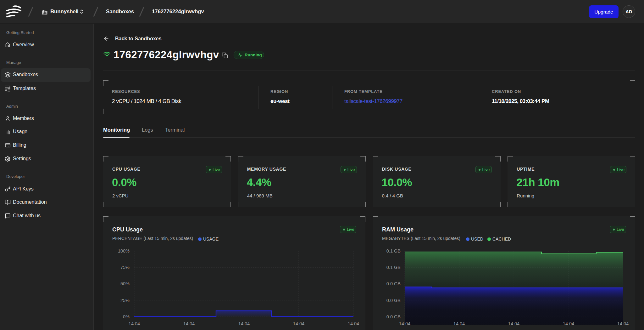 Image resolution: width=644 pixels, height=330 pixels. Describe the element at coordinates (126, 317) in the screenshot. I see `svg-text: 0%` at that location.